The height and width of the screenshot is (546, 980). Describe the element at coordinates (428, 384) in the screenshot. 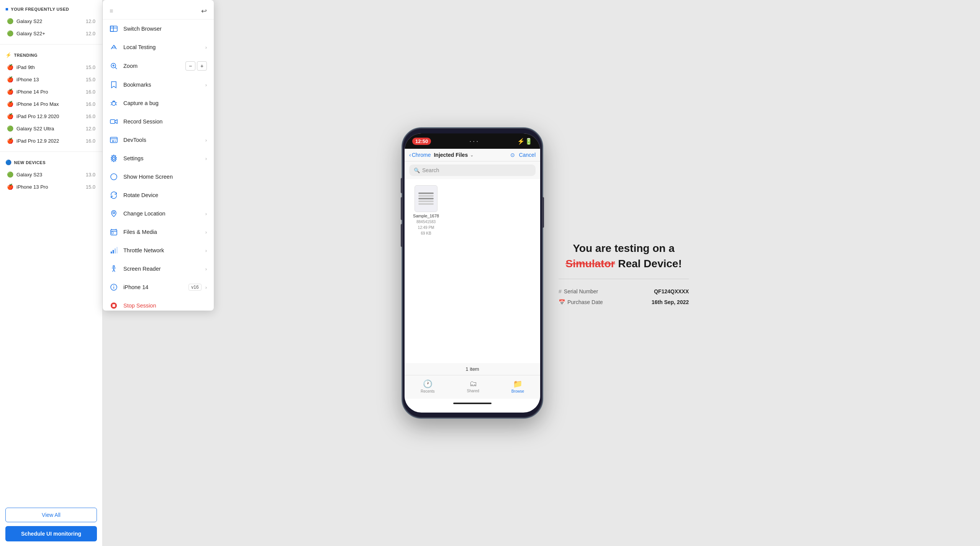

I see `recents-icon: 🕐` at that location.